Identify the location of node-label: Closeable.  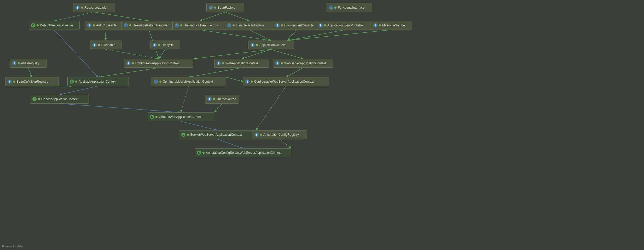
(108, 45).